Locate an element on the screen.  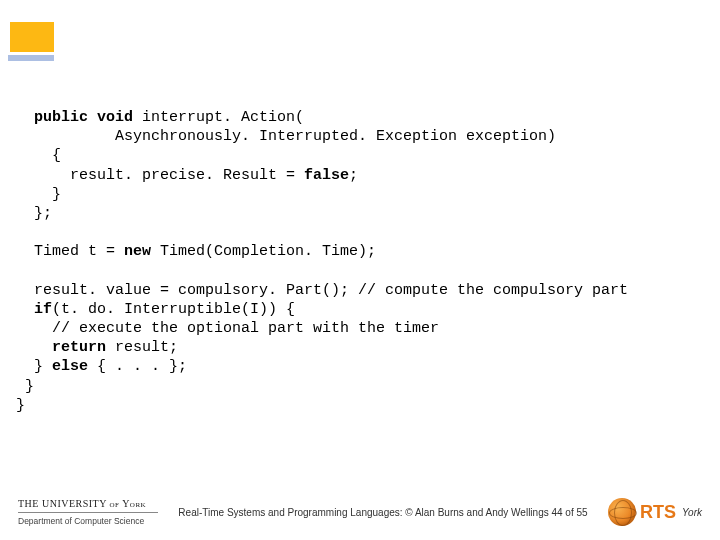
code-line: result. precise. Result = false; is located at coordinates (187, 176).